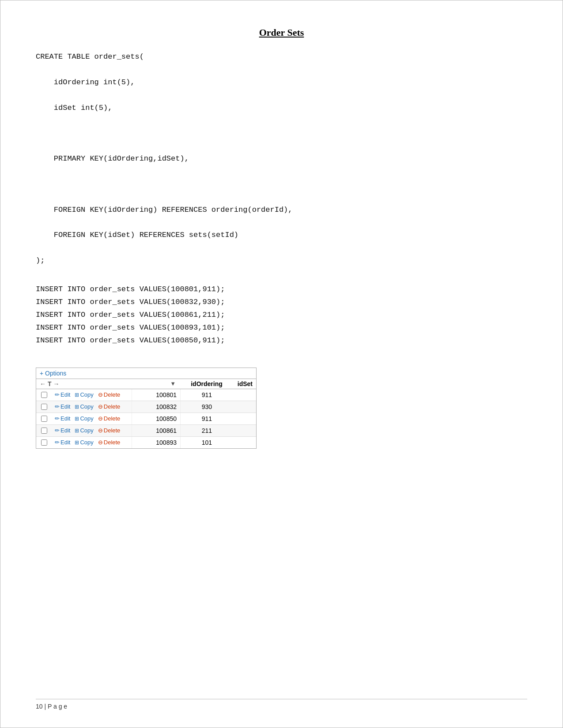 The width and height of the screenshot is (563, 728). What do you see at coordinates (146, 431) in the screenshot?
I see `table-row: ✏ Edit ​ ⊞ Copy ​ ⊖ Delete 100861 211` at bounding box center [146, 431].